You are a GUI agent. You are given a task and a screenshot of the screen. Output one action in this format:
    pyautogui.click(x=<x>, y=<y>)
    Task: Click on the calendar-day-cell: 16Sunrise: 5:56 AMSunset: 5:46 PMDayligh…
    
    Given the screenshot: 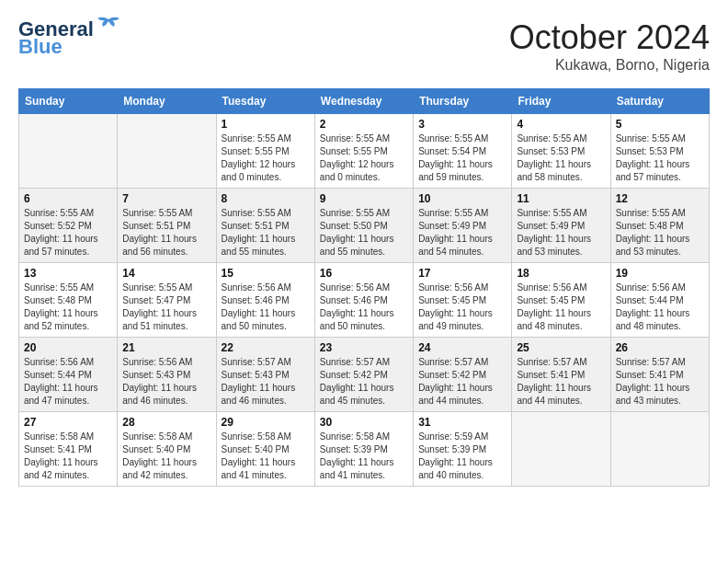 What is the action you would take?
    pyautogui.click(x=364, y=300)
    